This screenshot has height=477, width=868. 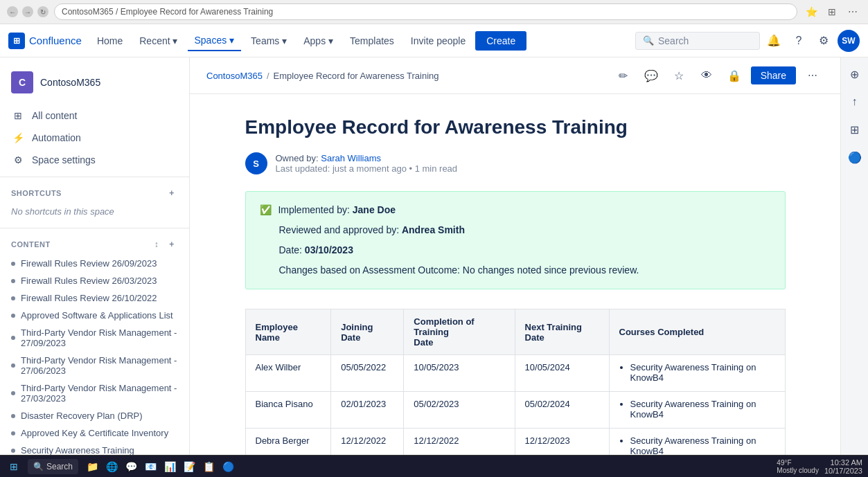 What do you see at coordinates (798, 467) in the screenshot?
I see `weather-widget: 49°F Mostly cloudy` at bounding box center [798, 467].